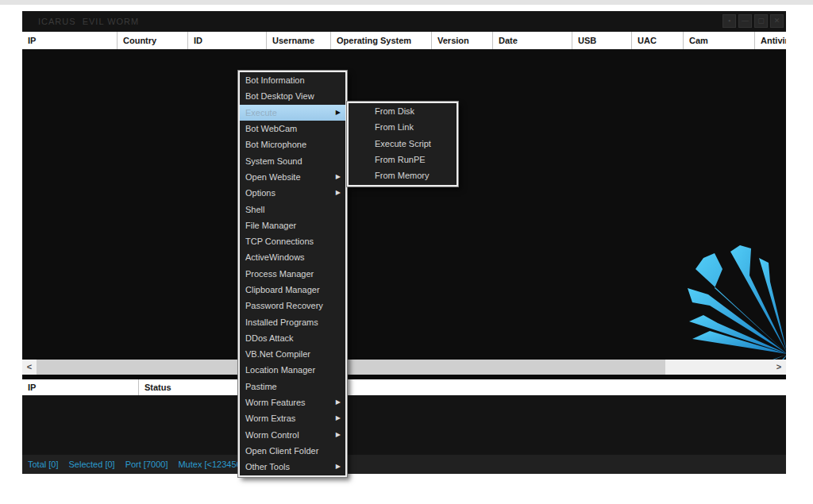  I want to click on menu-item-label: Process Manager, so click(279, 274).